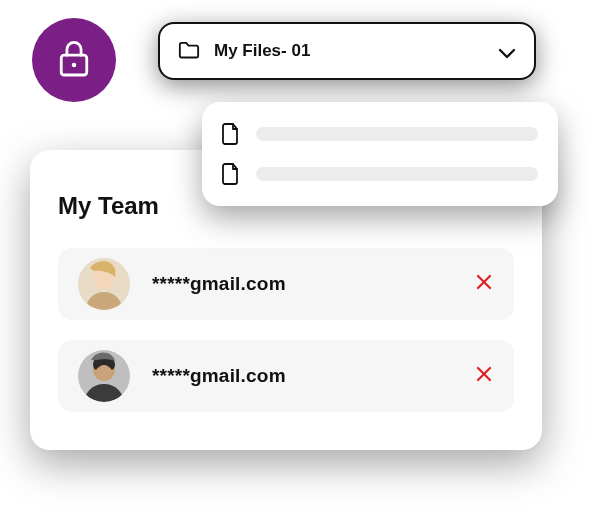 This screenshot has height=512, width=608. Describe the element at coordinates (347, 51) in the screenshot. I see `folder-select: My Files- 01` at that location.